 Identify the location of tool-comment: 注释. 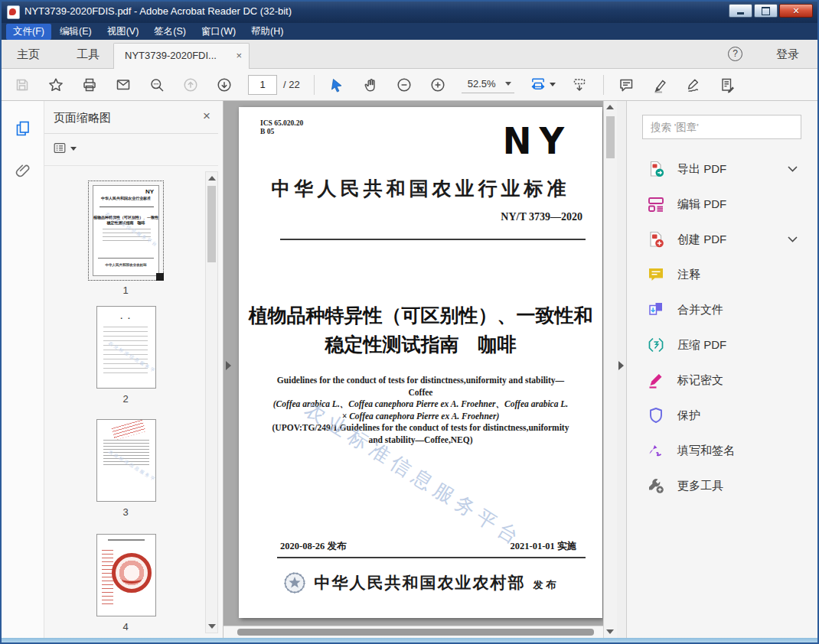
(723, 275).